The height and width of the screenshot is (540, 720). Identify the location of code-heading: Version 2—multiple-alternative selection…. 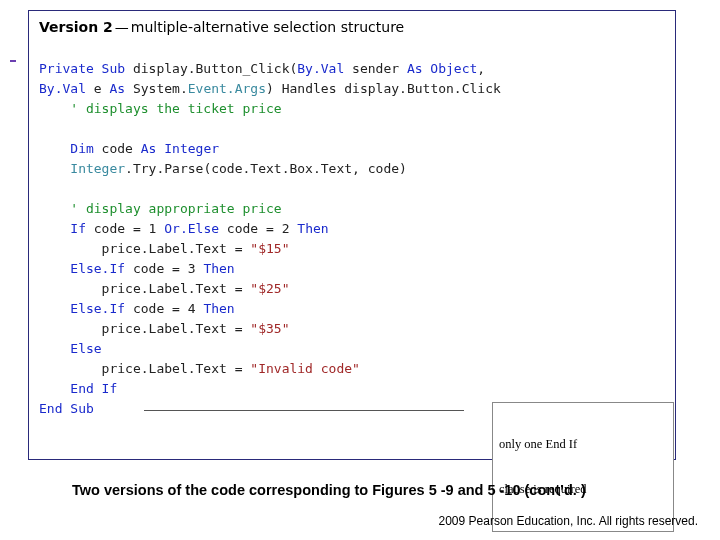
(352, 27).